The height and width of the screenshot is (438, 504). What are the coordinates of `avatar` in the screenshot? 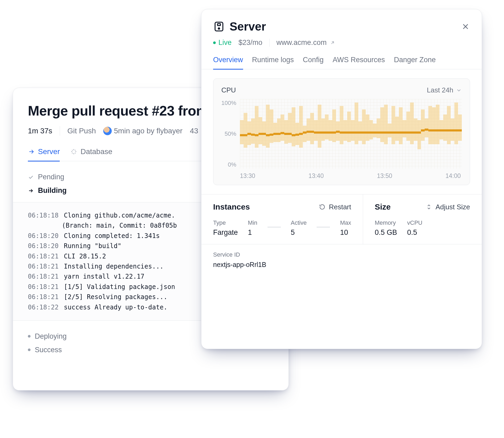 It's located at (107, 131).